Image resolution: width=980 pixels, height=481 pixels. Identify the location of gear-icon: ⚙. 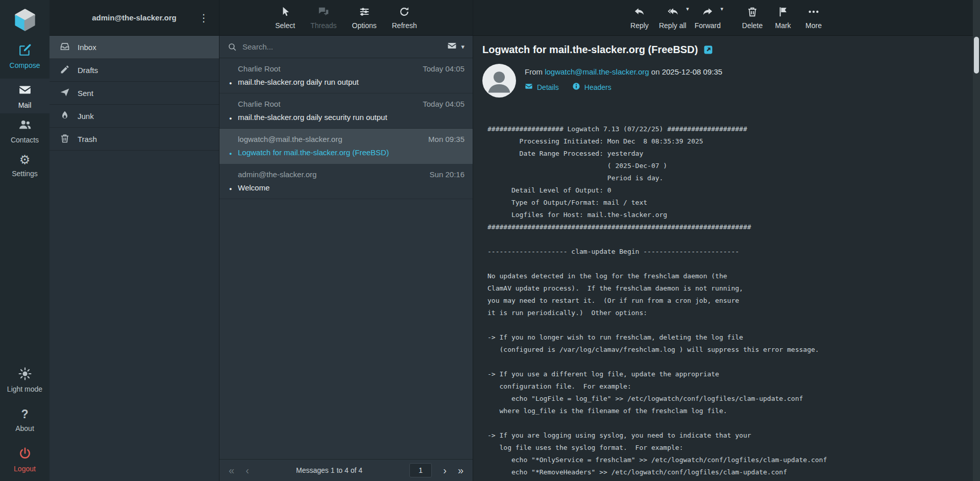
(25, 160).